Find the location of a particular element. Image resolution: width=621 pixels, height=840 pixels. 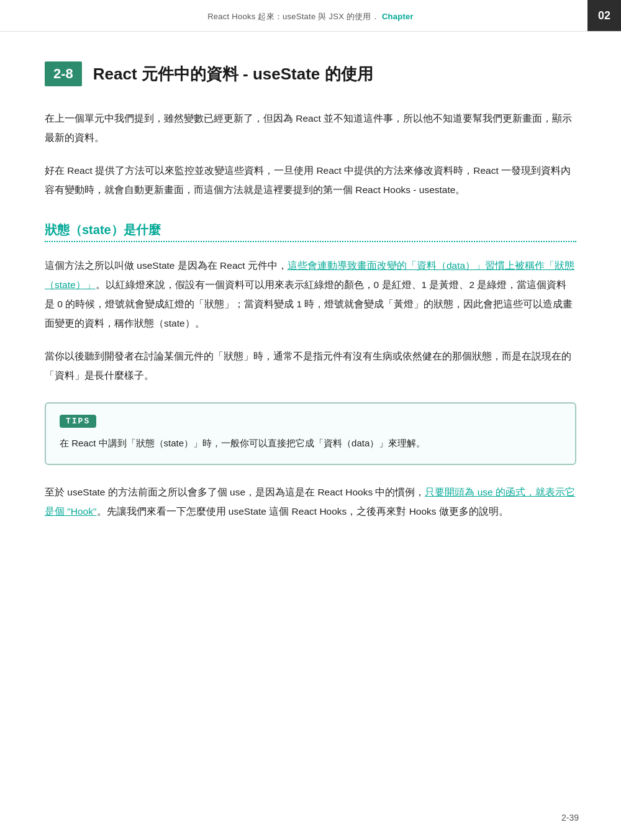

section-title-row: 2-8 React 元件中的資料 - useState 的使用 is located at coordinates (310, 74).